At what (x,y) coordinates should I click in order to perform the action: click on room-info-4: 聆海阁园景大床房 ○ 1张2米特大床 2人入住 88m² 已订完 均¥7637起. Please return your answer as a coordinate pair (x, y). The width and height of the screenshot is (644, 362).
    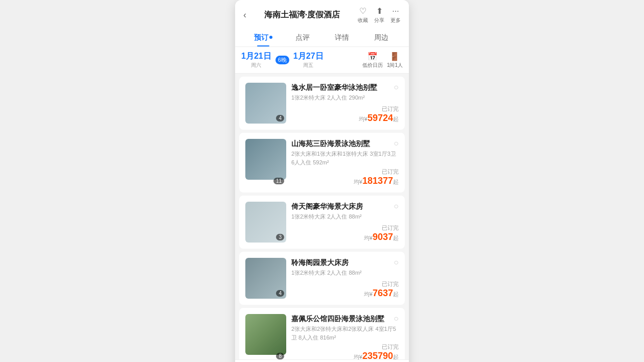
    Looking at the image, I should click on (345, 278).